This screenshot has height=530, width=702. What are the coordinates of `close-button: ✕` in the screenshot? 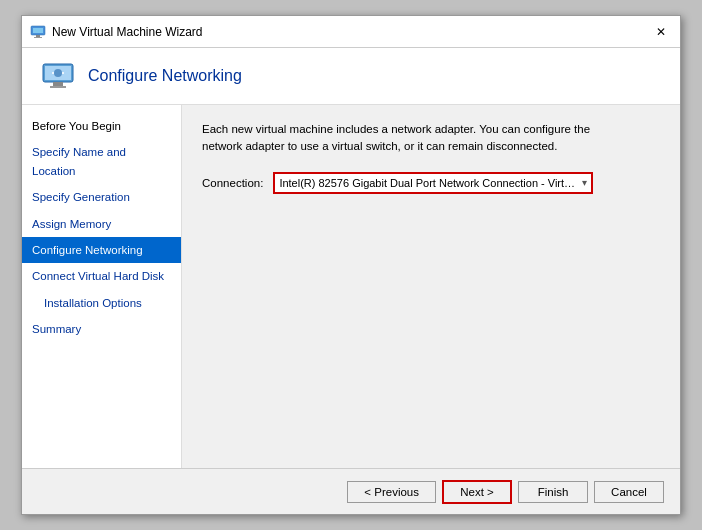 It's located at (661, 32).